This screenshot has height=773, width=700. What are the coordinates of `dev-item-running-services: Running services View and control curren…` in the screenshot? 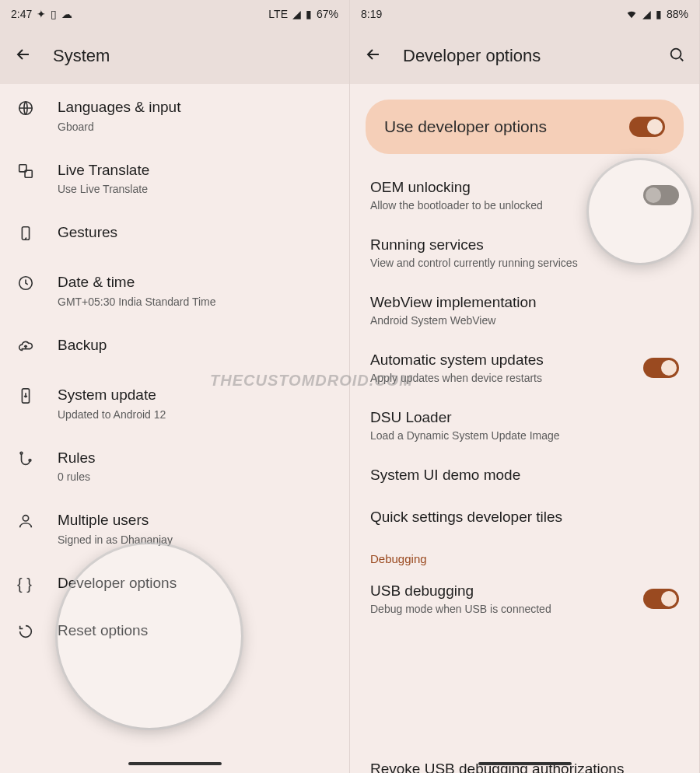 It's located at (524, 253).